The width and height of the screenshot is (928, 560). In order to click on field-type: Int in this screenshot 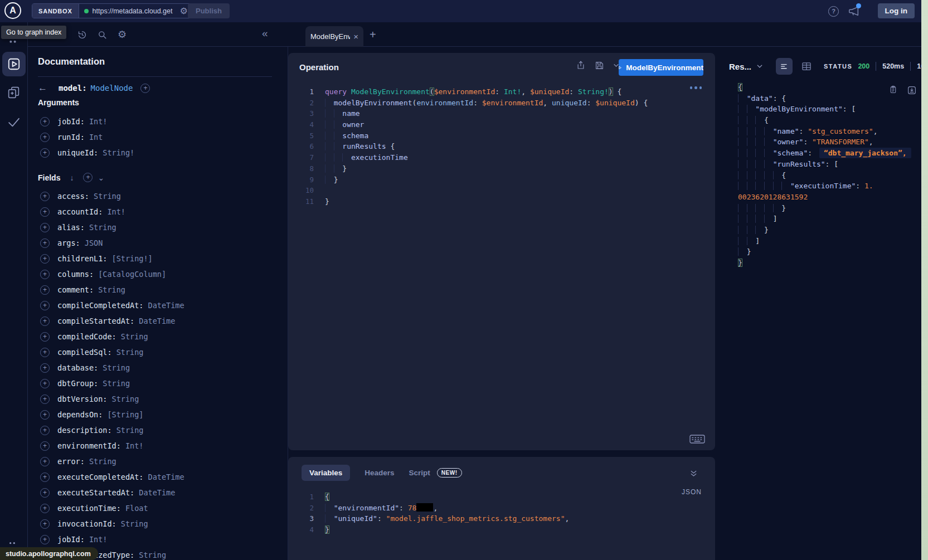, I will do `click(96, 137)`.